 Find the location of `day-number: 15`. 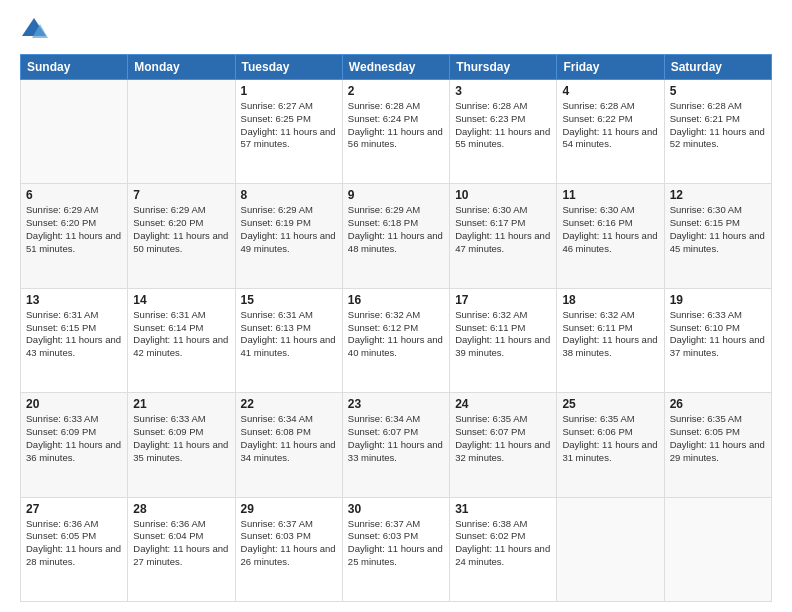

day-number: 15 is located at coordinates (289, 300).